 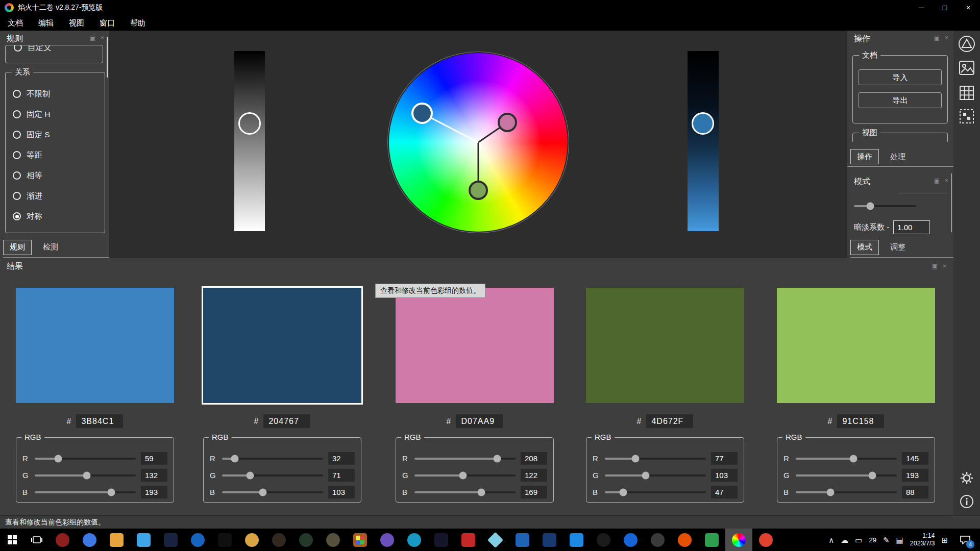 I want to click on image-icon, so click(x=967, y=68).